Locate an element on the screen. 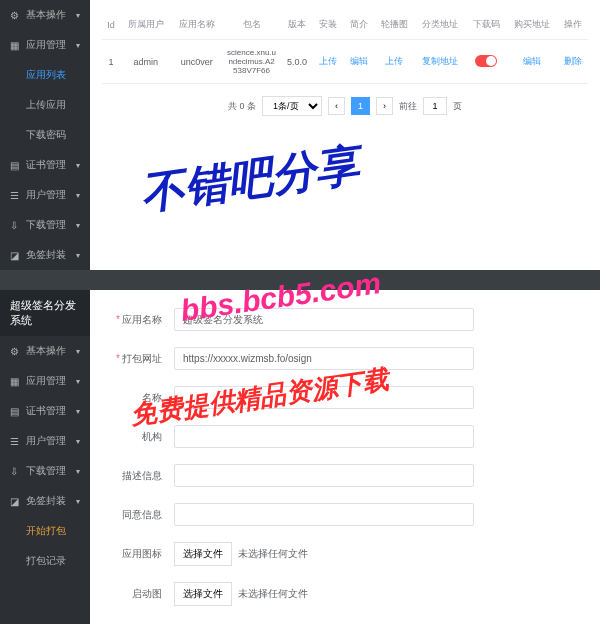  label-splash: 启动图 is located at coordinates (132, 594).